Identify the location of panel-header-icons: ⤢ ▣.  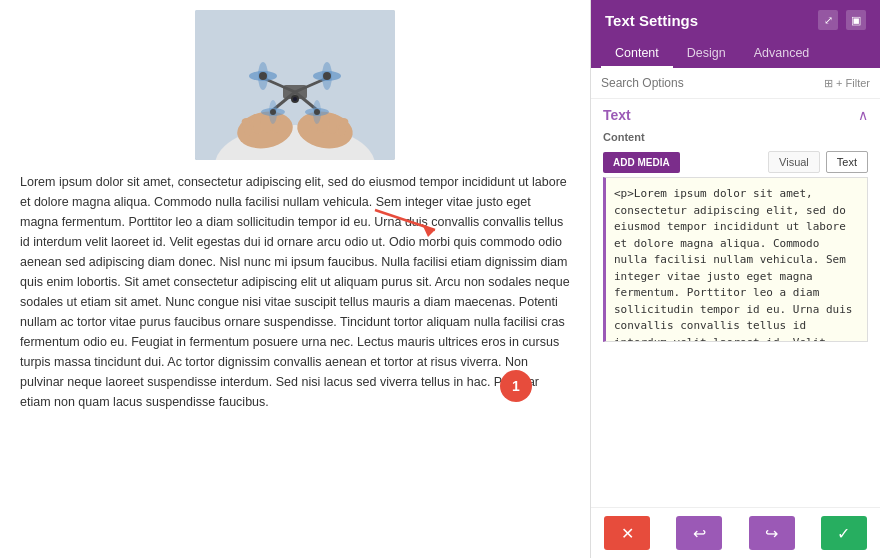
(842, 20).